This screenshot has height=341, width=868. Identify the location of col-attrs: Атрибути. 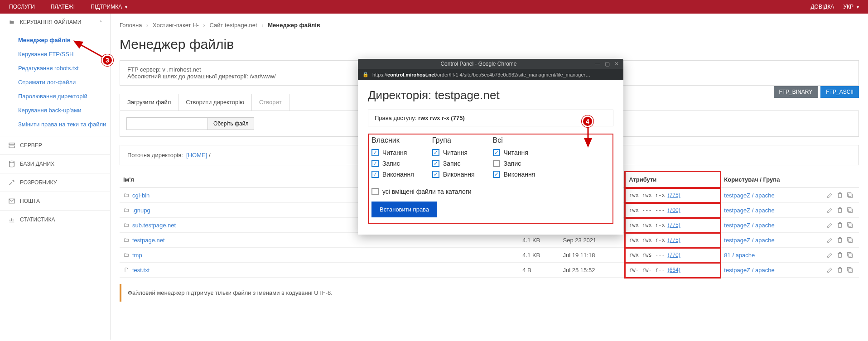
(673, 180).